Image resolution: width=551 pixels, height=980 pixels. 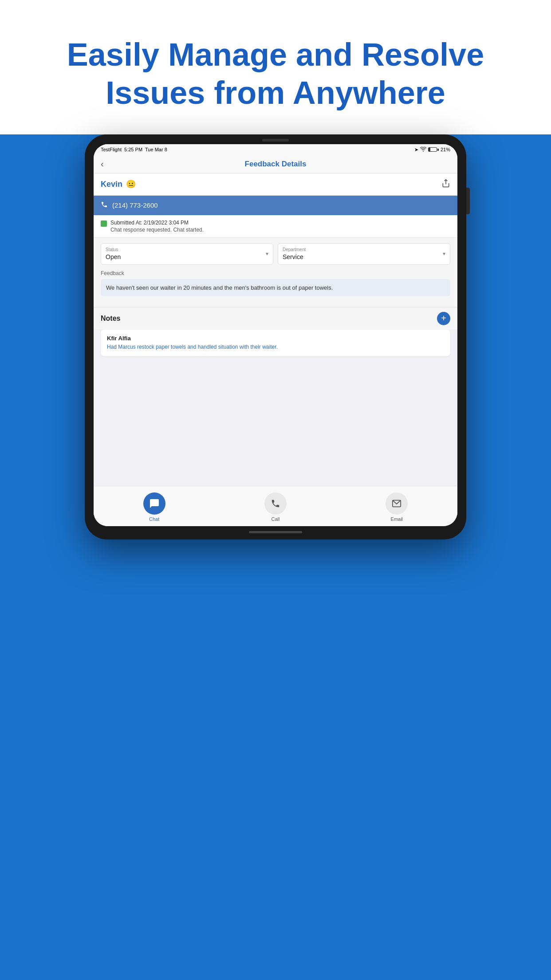 What do you see at coordinates (113, 257) in the screenshot?
I see `status-value: Open` at bounding box center [113, 257].